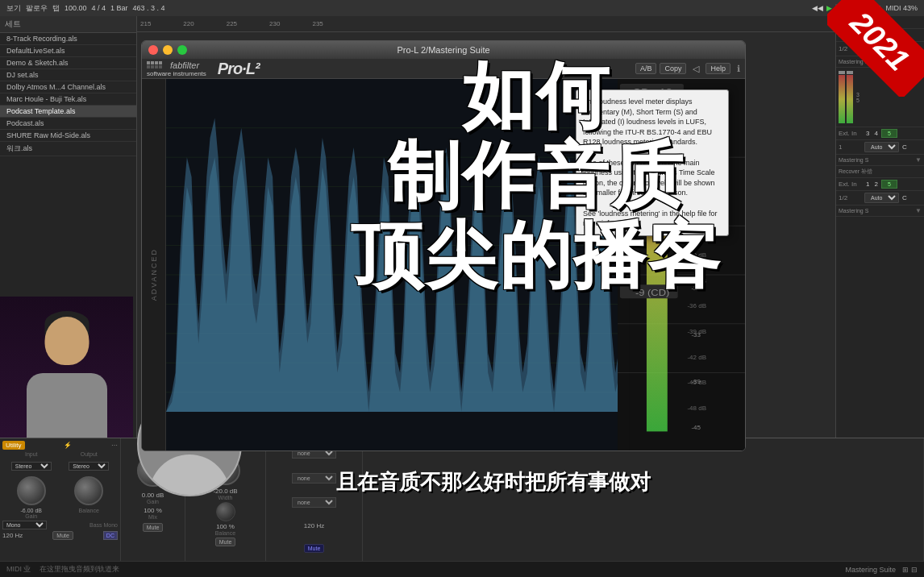  What do you see at coordinates (60, 461) in the screenshot?
I see `utility-io: Input Stereo Output Stereo` at bounding box center [60, 461].